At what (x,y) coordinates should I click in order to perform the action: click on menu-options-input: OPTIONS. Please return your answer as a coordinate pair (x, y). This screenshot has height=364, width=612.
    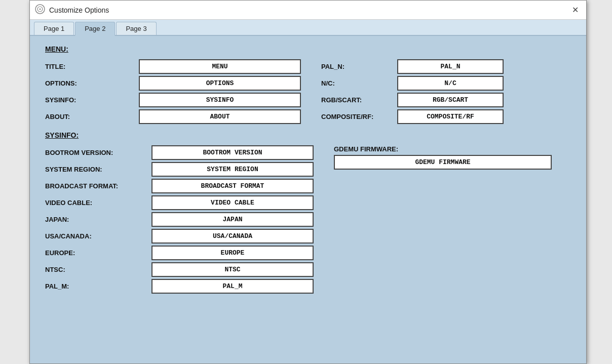
    Looking at the image, I should click on (220, 83).